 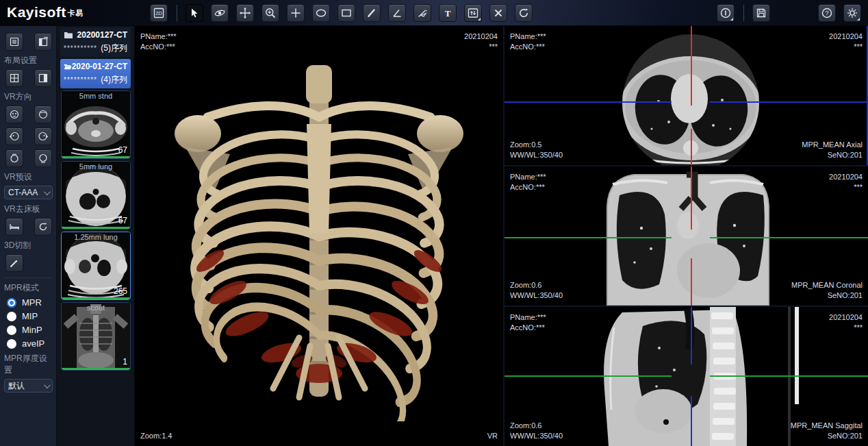 What do you see at coordinates (346, 13) in the screenshot?
I see `rect-roi-tool-button` at bounding box center [346, 13].